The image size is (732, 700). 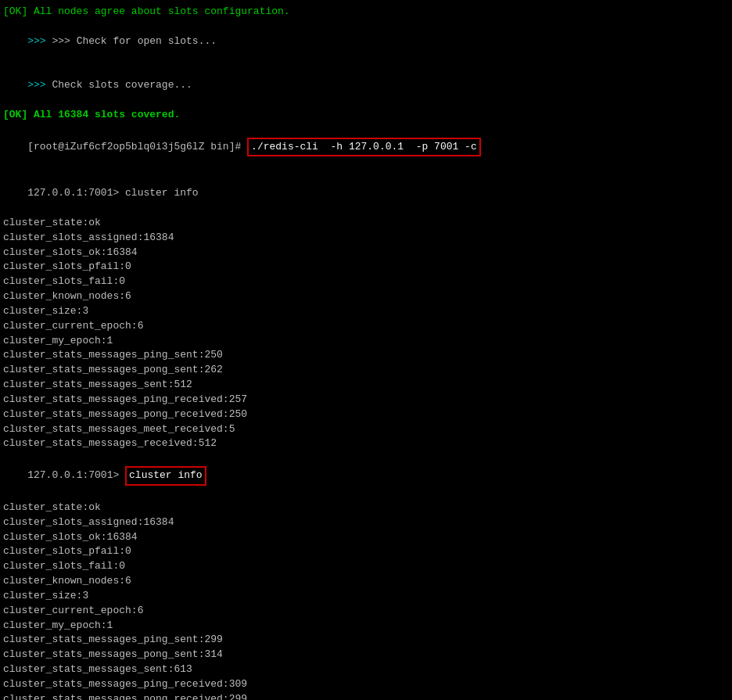 What do you see at coordinates (366, 400) in the screenshot?
I see `cluster-stats-ping-received1-line: cluster_stats_messages_ping_received:257` at bounding box center [366, 400].